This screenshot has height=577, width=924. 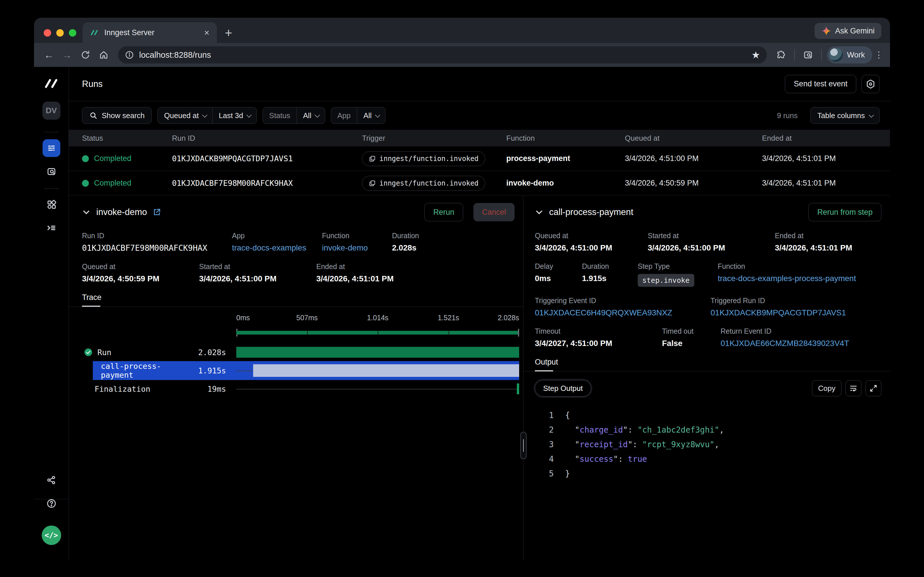 What do you see at coordinates (453, 248) in the screenshot?
I see `duration-value: 2.028s` at bounding box center [453, 248].